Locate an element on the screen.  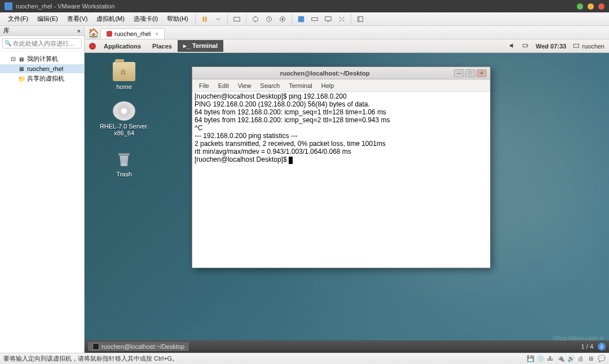
tree-label: 共享的虚拟机 is located at coordinates (46, 79).